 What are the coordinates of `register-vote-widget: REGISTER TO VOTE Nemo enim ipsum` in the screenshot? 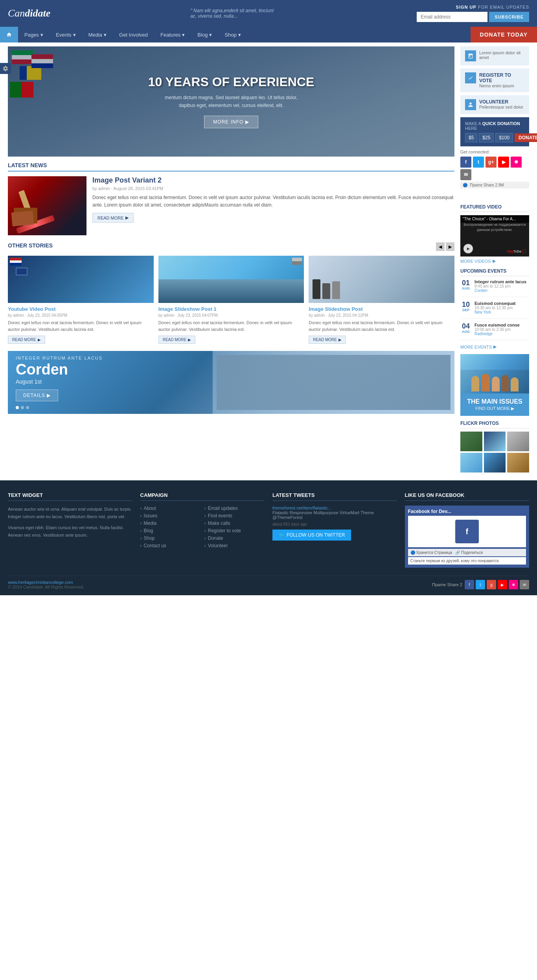 It's located at (495, 80).